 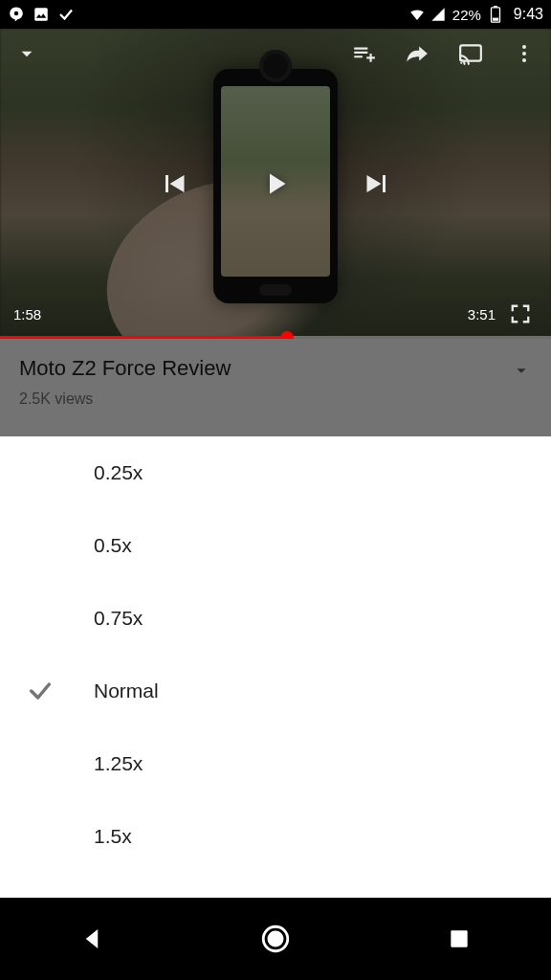 What do you see at coordinates (60, 691) in the screenshot?
I see `checkmark-icon` at bounding box center [60, 691].